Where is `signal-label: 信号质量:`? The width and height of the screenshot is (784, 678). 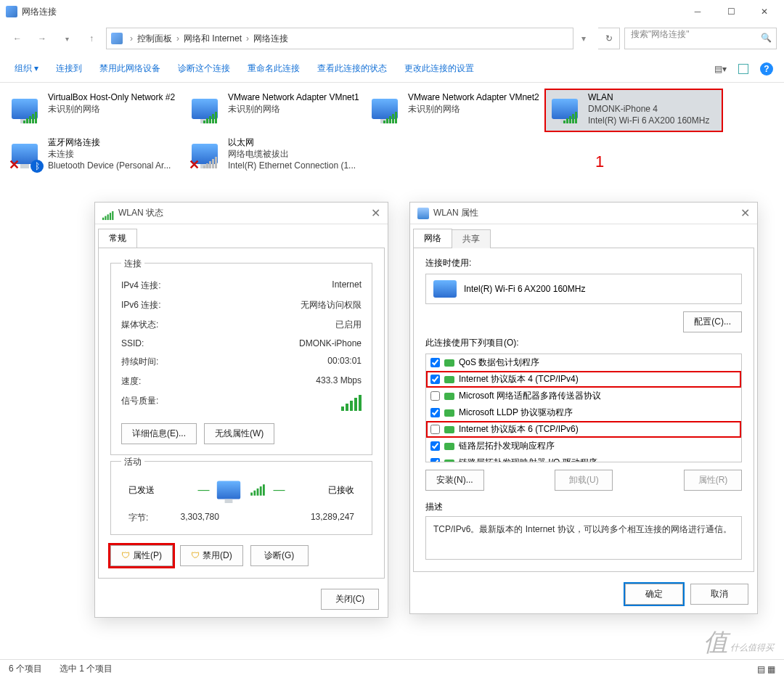 signal-label: 信号质量: is located at coordinates (139, 403).